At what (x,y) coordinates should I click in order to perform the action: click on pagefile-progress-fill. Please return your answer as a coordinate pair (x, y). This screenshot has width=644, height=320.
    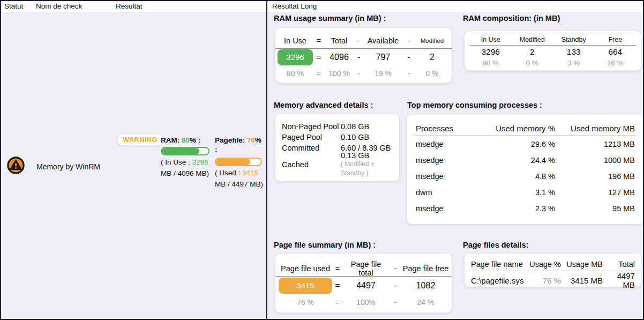
    Looking at the image, I should click on (233, 162).